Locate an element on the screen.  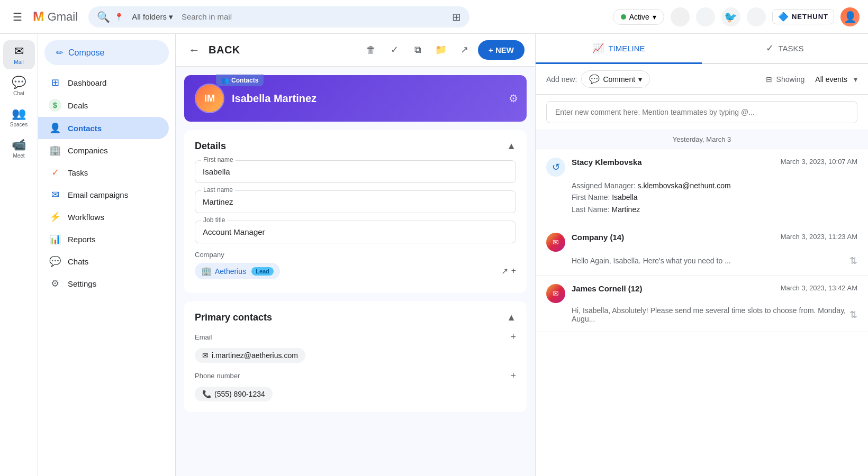
sidebar-item-spaces: 👥 Spaces is located at coordinates (19, 117).